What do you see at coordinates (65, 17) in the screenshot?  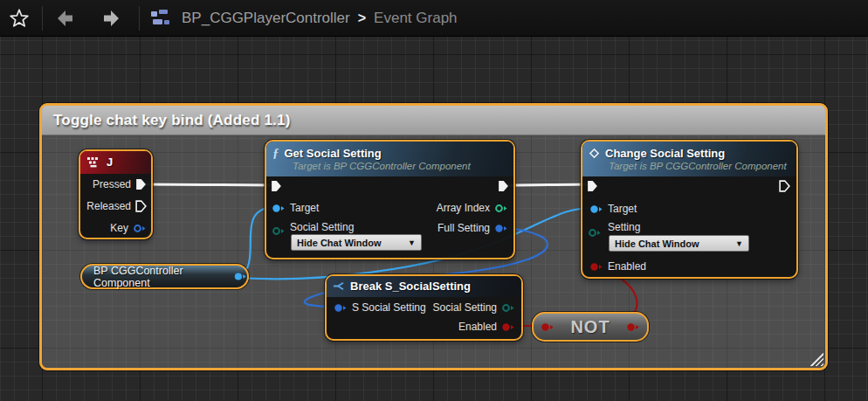 I see `back-button` at bounding box center [65, 17].